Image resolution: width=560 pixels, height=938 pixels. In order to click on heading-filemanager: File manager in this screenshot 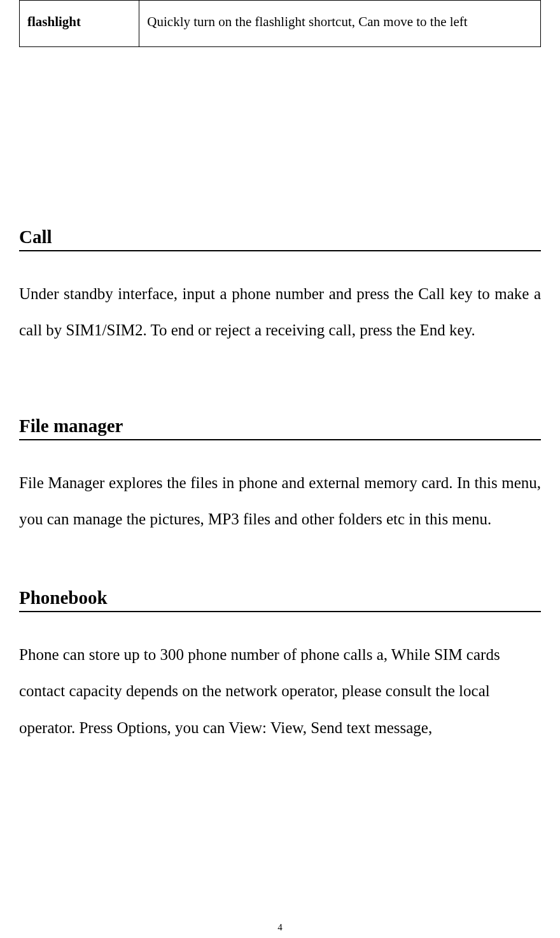, I will do `click(280, 428)`.